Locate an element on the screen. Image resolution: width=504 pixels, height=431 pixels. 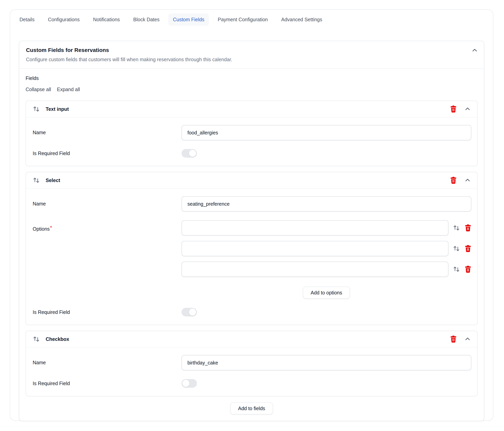
field-card-header: Text input is located at coordinates (252, 109).